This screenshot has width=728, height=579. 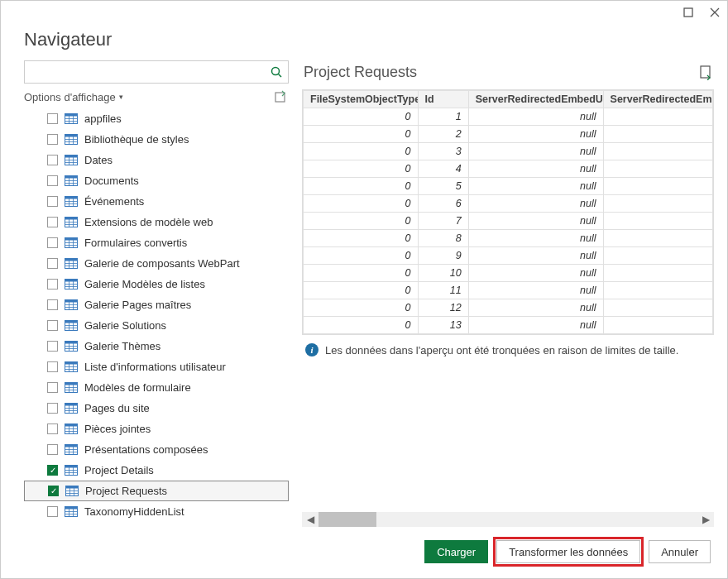 What do you see at coordinates (508, 291) in the screenshot?
I see `table-row: 011null` at bounding box center [508, 291].